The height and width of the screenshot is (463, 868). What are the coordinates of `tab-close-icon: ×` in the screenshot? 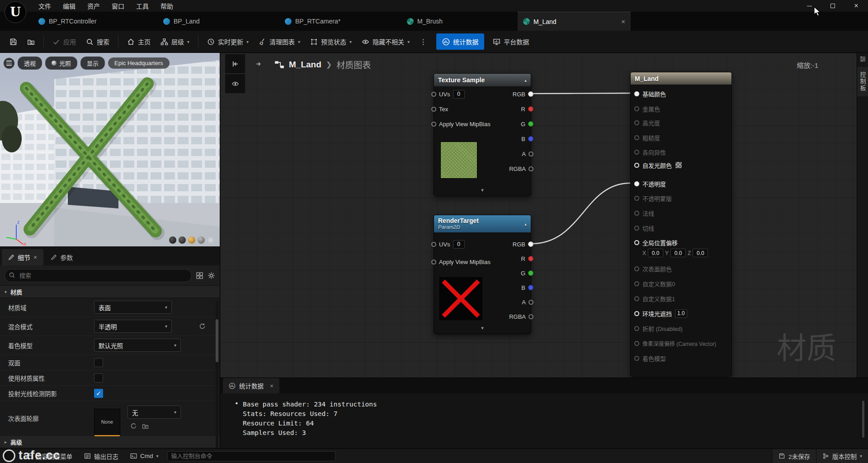 It's located at (623, 22).